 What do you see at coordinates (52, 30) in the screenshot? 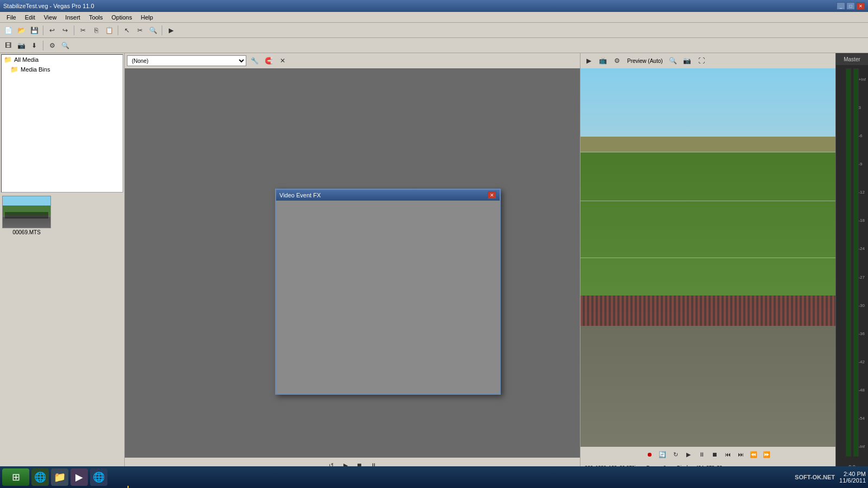
I see `undo-button: ↩` at bounding box center [52, 30].